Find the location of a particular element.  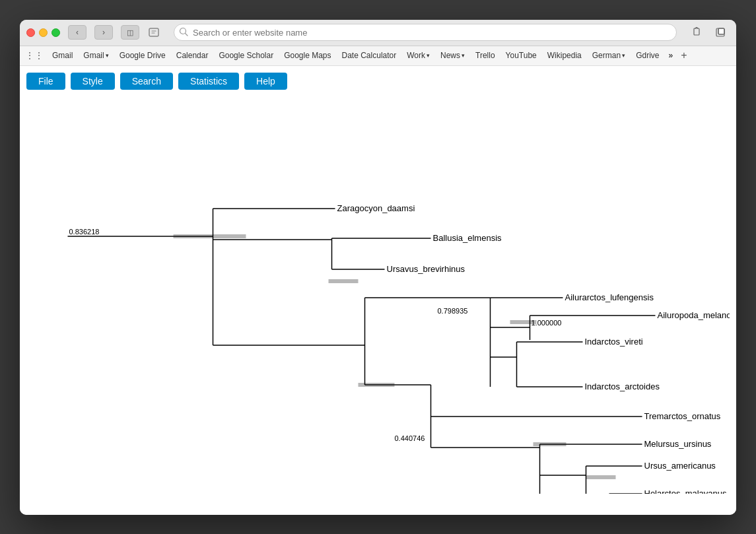

bookmark-german: German▾ is located at coordinates (609, 55).